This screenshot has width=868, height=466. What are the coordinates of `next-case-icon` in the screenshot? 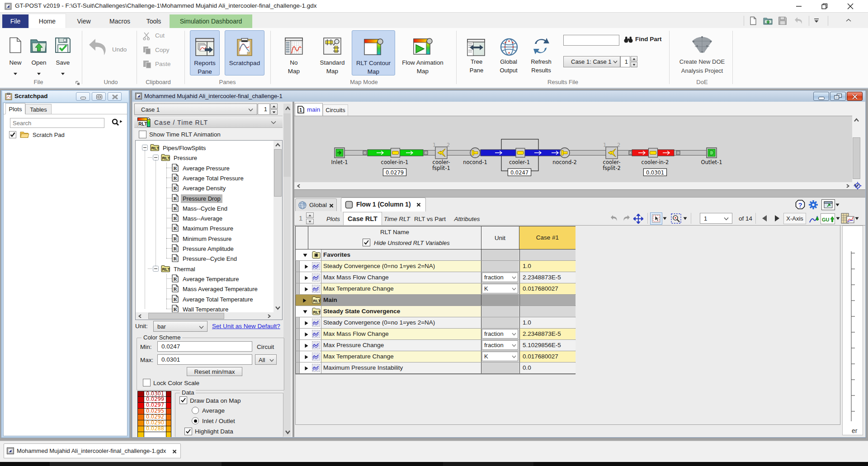 It's located at (777, 218).